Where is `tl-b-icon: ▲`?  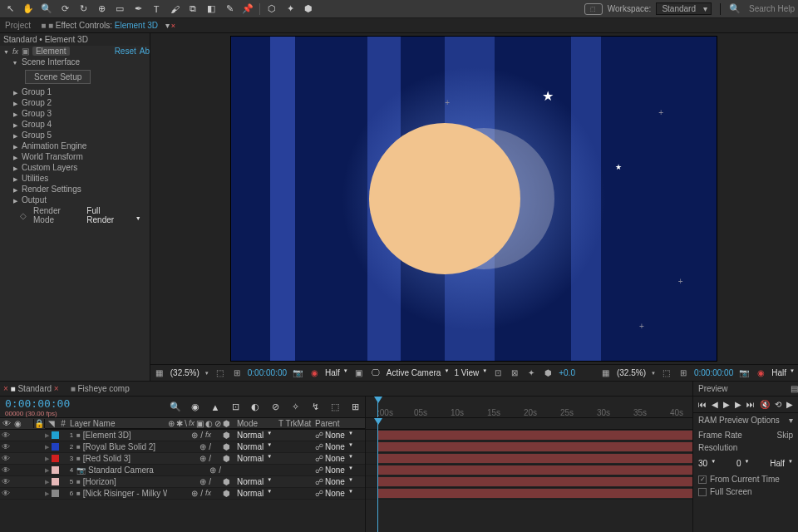 tl-b-icon: ▲ is located at coordinates (215, 407).